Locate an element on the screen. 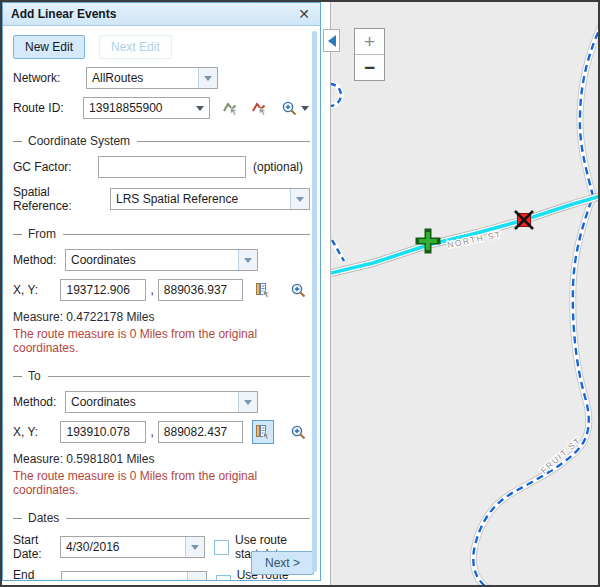 The width and height of the screenshot is (600, 587). minus-icon: − is located at coordinates (370, 68).